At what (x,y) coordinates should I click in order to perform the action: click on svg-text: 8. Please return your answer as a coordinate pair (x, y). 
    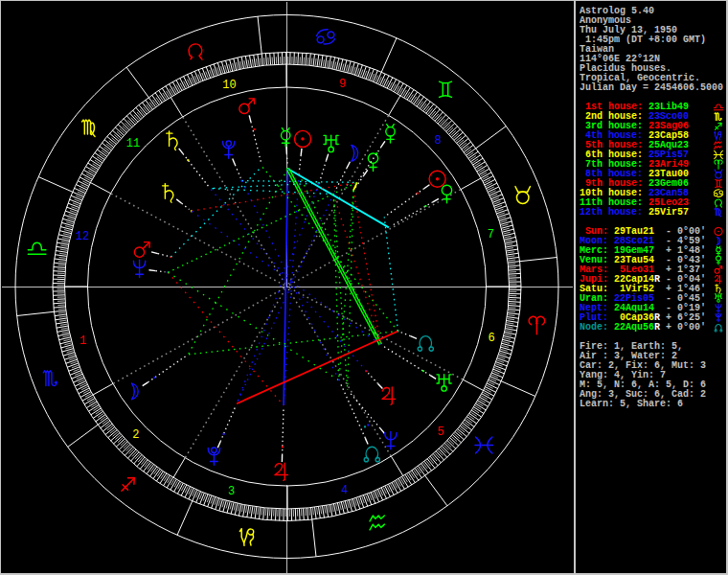
    Looking at the image, I should click on (437, 141).